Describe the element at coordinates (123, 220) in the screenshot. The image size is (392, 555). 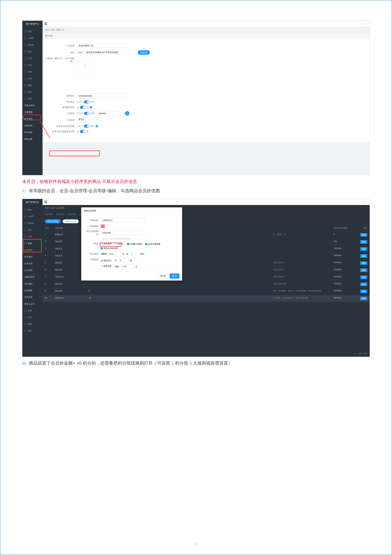
I see `level-name-input` at that location.